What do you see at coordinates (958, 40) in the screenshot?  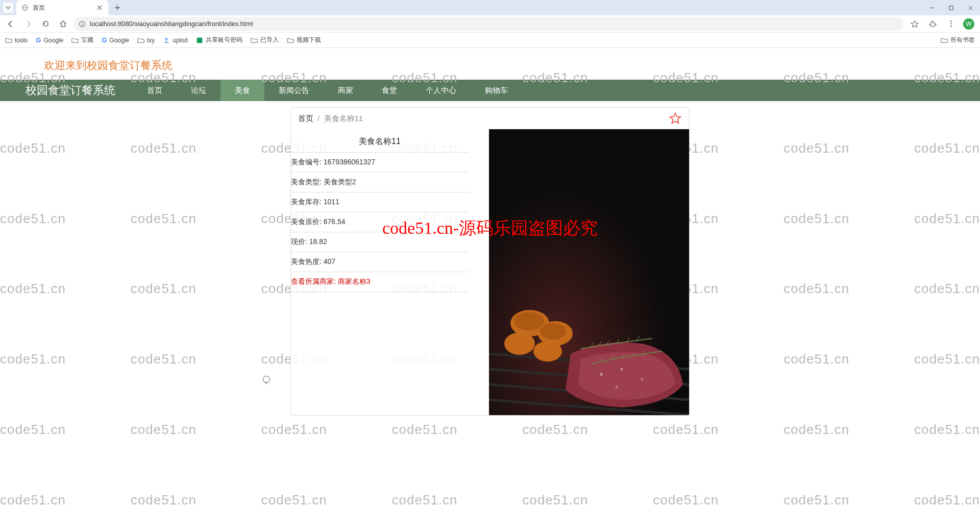 I see `all-bookmarks: 所有书签` at bounding box center [958, 40].